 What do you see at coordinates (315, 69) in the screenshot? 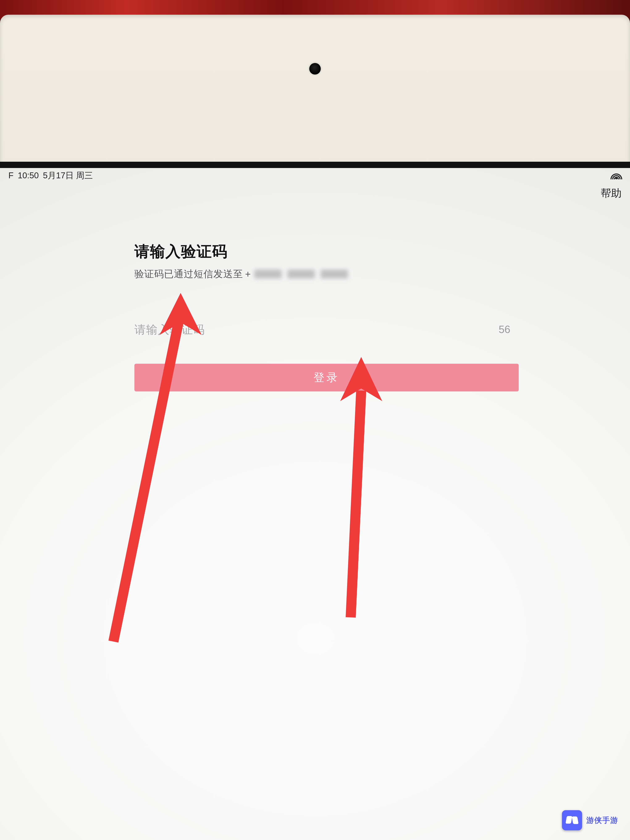
I see `front-camera-icon` at bounding box center [315, 69].